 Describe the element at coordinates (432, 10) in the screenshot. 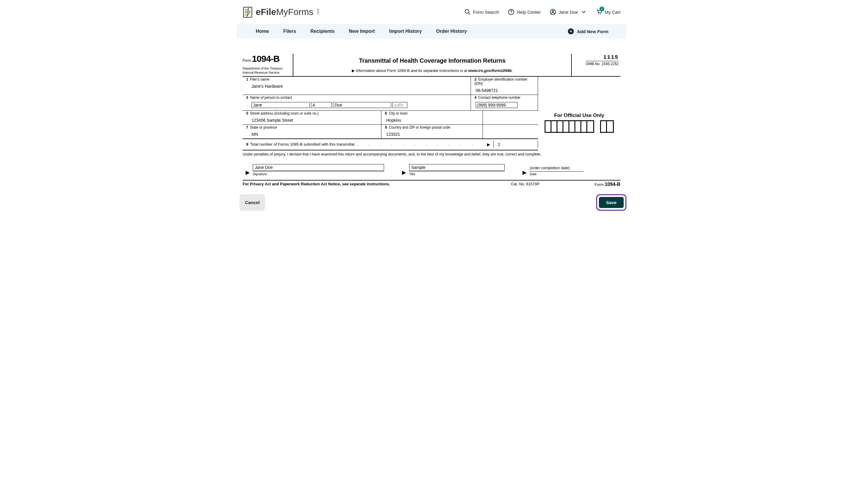

I see `top-bar: eFileMyForms .com Form Search Help Cente…` at that location.